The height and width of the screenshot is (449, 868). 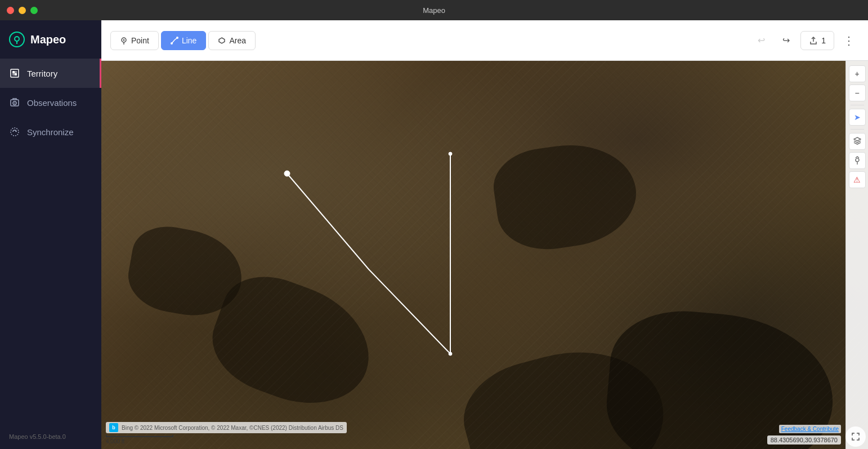 What do you see at coordinates (232, 428) in the screenshot?
I see `attribution-text: Bing © 2022 Microsoft Corporation, © 202…` at bounding box center [232, 428].